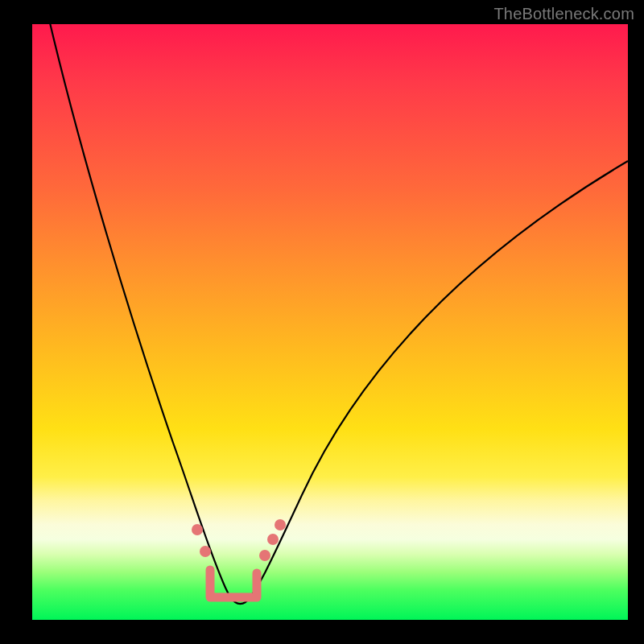 The width and height of the screenshot is (644, 644). What do you see at coordinates (233, 584) in the screenshot?
I see `floor-bracket` at bounding box center [233, 584].